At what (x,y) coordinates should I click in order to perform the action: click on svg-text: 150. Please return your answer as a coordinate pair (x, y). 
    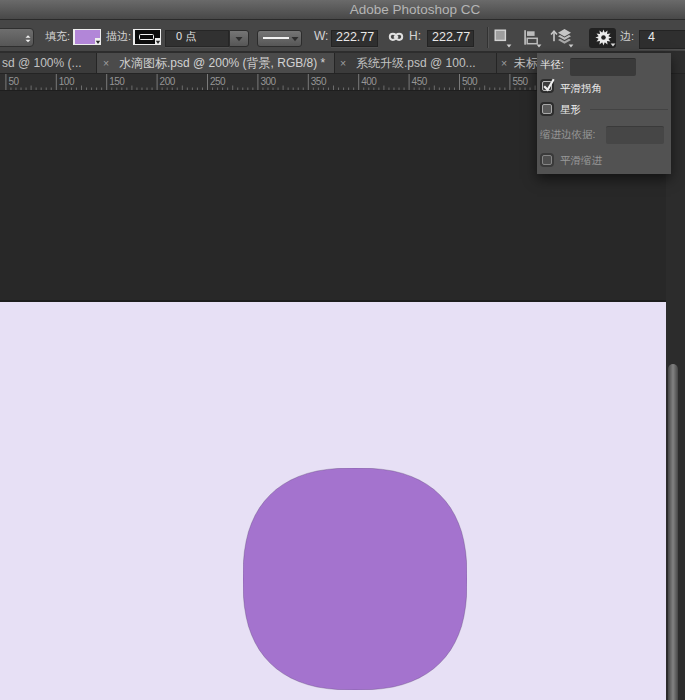
    Looking at the image, I should click on (117, 82).